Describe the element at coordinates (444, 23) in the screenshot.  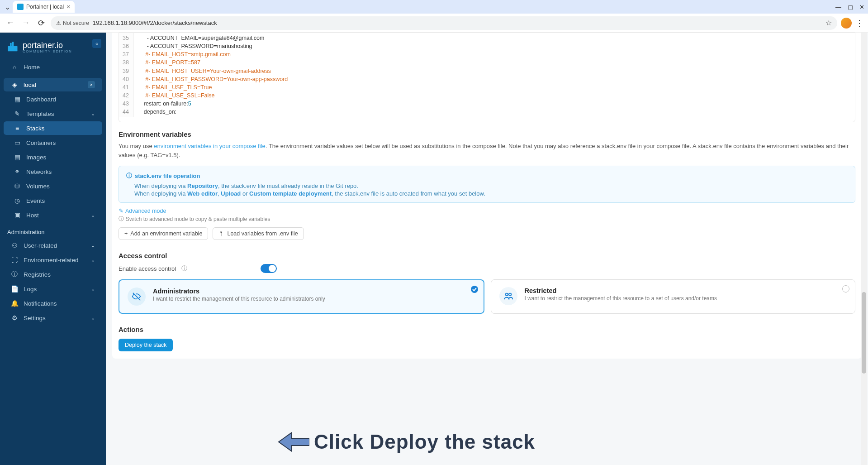
I see `url-bar: ⚠ Not secure 192.168.1.18:9000/#!/2/dock…` at that location.